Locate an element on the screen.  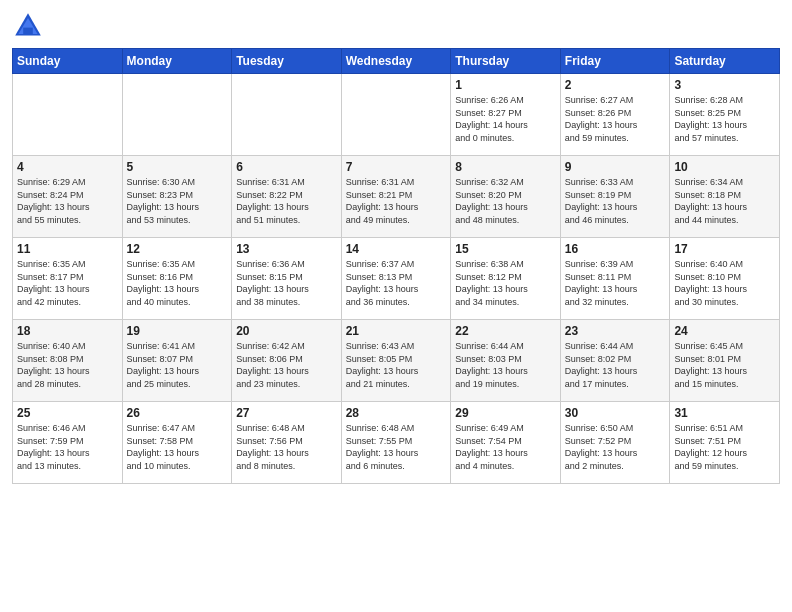
day-info: Sunrise: 6:35 AM Sunset: 8:16 PM Dayligh… is located at coordinates (178, 283).